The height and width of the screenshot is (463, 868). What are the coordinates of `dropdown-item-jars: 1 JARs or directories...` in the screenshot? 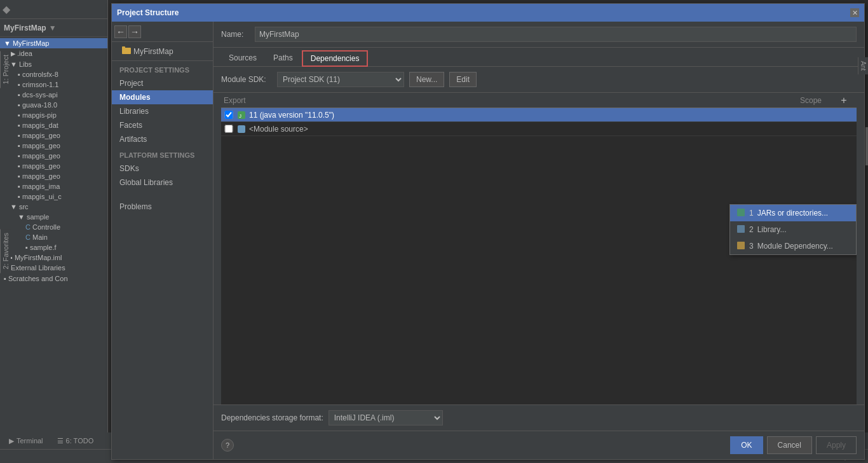 It's located at (793, 213).